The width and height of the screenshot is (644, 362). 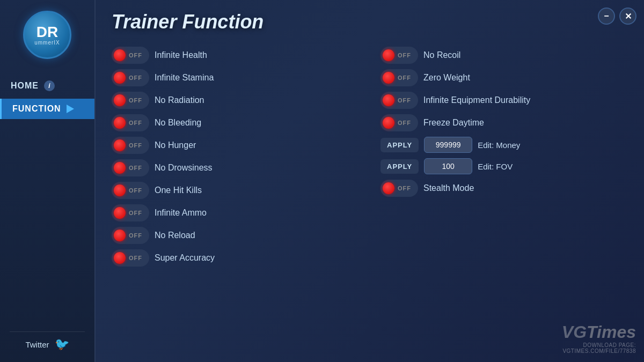 What do you see at coordinates (599, 351) in the screenshot?
I see `vgtimes-url: VGTIMES.COM/FILE/77838` at bounding box center [599, 351].